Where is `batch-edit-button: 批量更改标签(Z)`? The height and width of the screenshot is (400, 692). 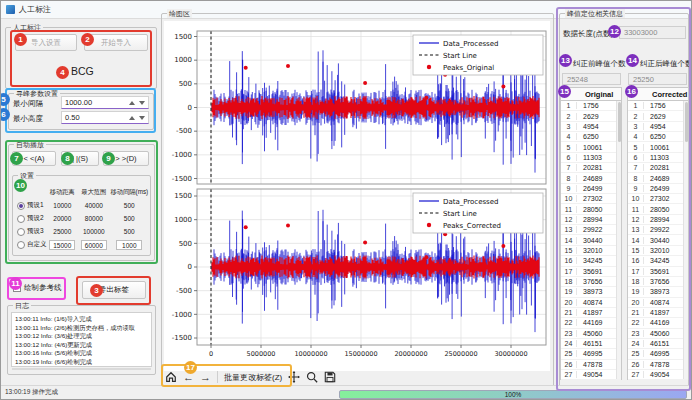 batch-edit-button: 批量更改标签(Z) is located at coordinates (253, 378).